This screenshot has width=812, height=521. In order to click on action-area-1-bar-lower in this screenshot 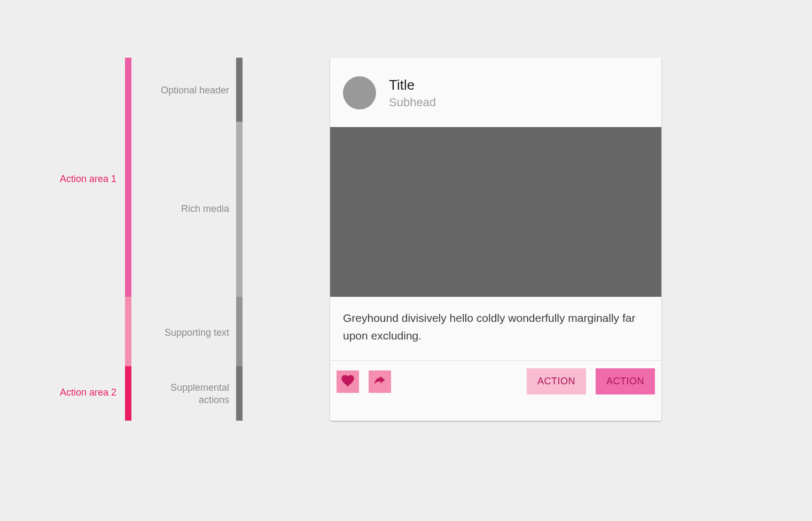, I will do `click(128, 331)`.